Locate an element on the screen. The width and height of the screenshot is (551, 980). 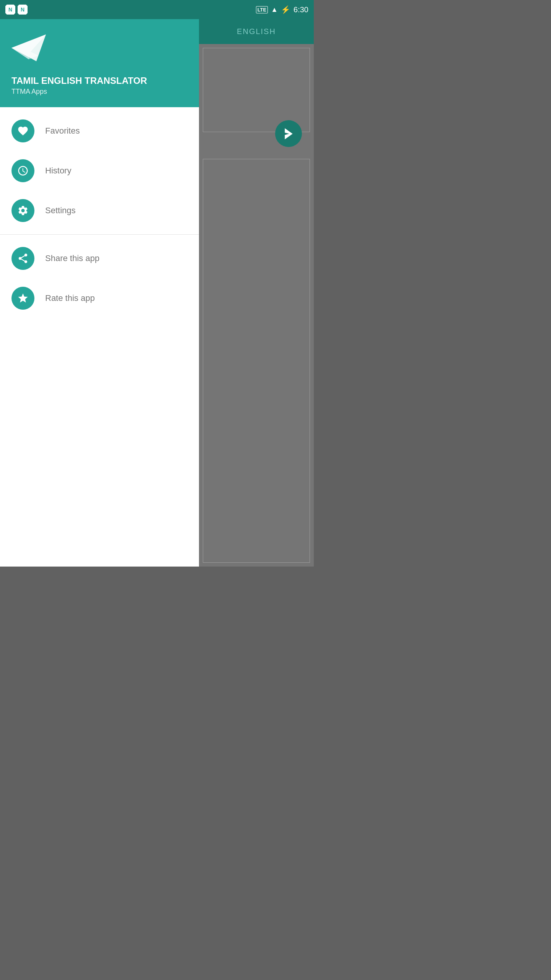
menu-item-history: History is located at coordinates (99, 171).